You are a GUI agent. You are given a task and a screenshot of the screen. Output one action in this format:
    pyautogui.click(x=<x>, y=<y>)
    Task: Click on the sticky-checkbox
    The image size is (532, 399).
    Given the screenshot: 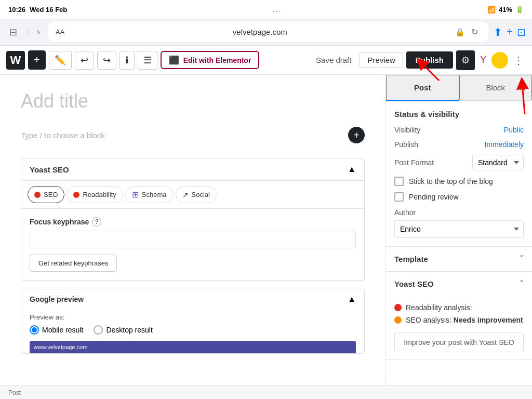 What is the action you would take?
    pyautogui.click(x=399, y=181)
    